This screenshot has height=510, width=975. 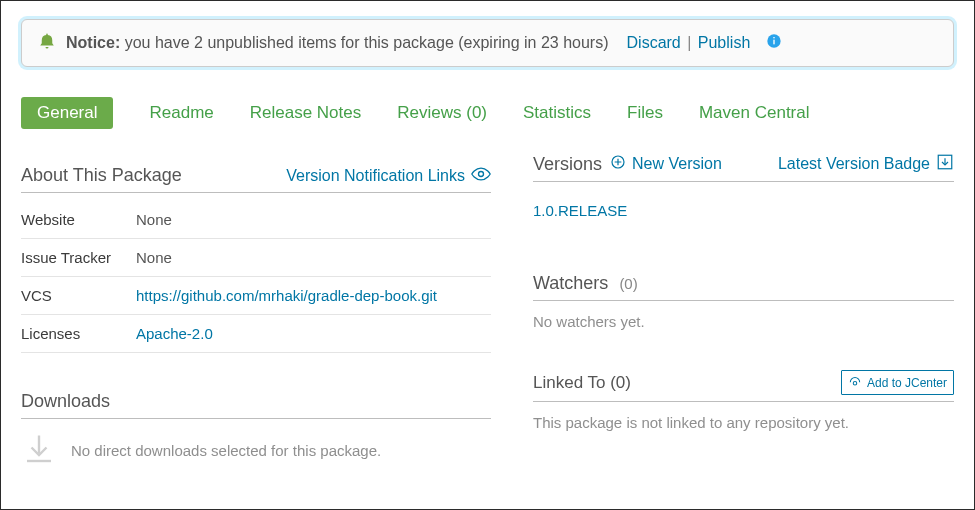 I want to click on website-key: Website, so click(x=78, y=220).